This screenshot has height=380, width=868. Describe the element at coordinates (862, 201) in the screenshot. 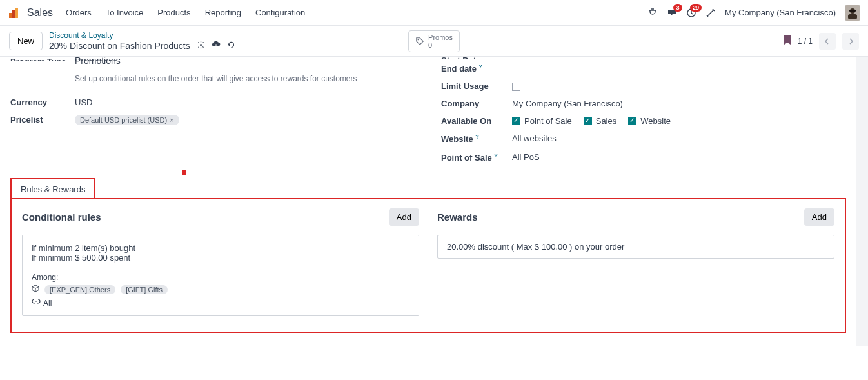

I see `scrollbar` at that location.